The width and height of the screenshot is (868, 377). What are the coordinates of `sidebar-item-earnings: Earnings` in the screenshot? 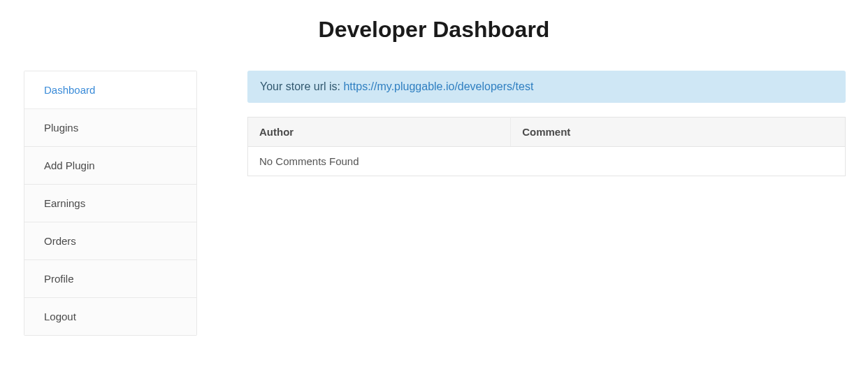 It's located at (110, 204).